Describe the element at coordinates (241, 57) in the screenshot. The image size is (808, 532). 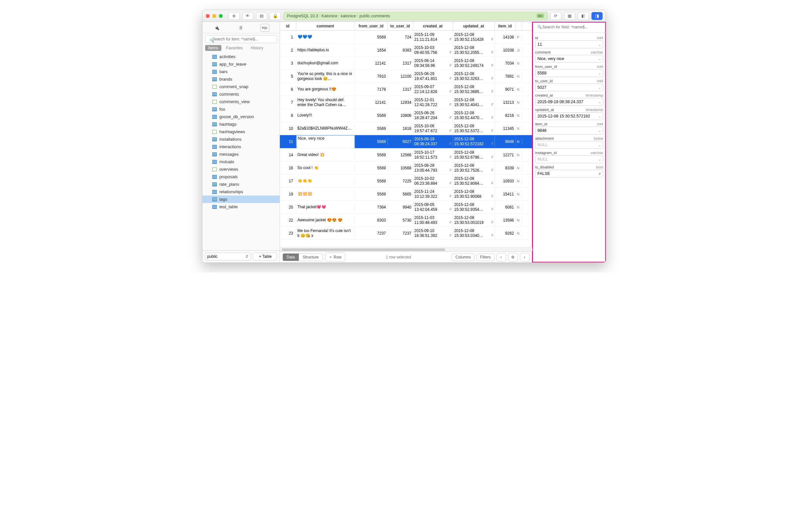
I see `sidebar-item-activities: activities` at that location.